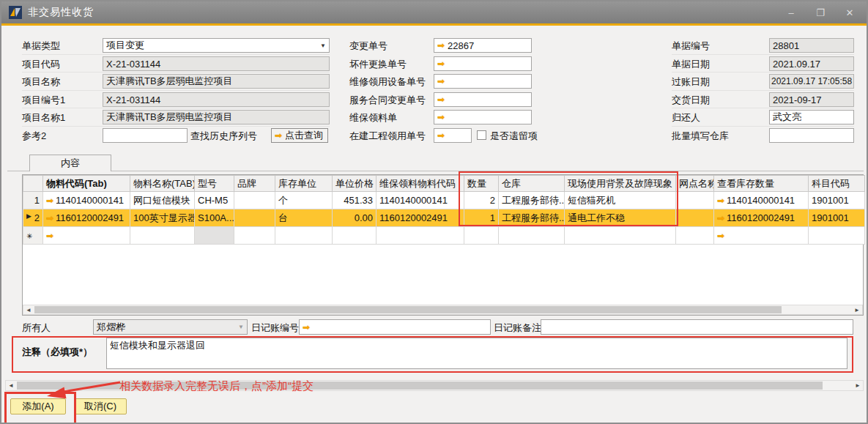  Describe the element at coordinates (695, 184) in the screenshot. I see `grid-column-header: 网点名称` at that location.